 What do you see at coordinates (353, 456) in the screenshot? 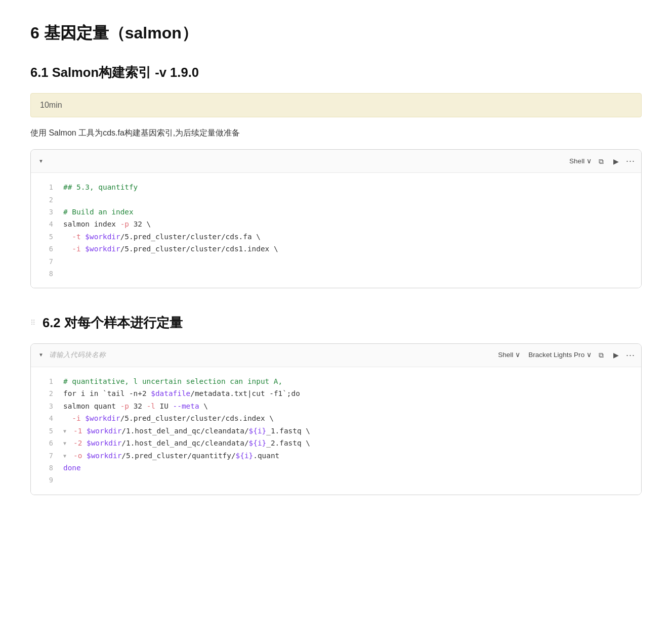
I see `line-content: -o $workdir/5.pred_cluster/quantitfy/${i…` at bounding box center [353, 456].